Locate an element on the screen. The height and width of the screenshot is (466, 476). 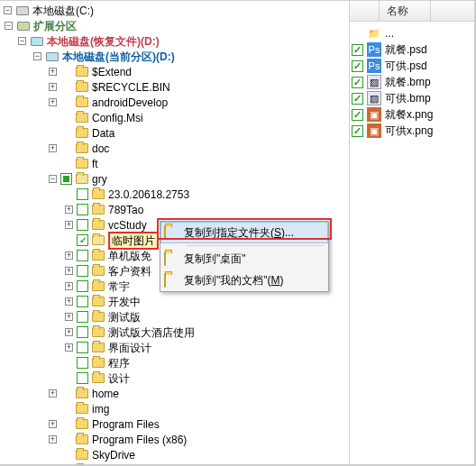
folder-label: gry is located at coordinates (99, 179).